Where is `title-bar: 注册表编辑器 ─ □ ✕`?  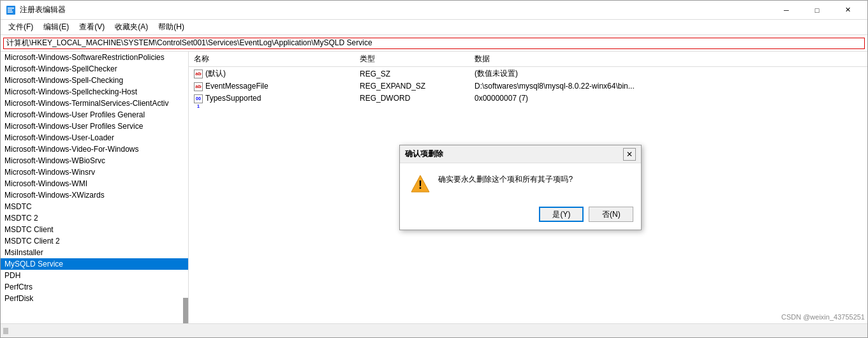
title-bar: 注册表编辑器 ─ □ ✕ is located at coordinates (434, 10).